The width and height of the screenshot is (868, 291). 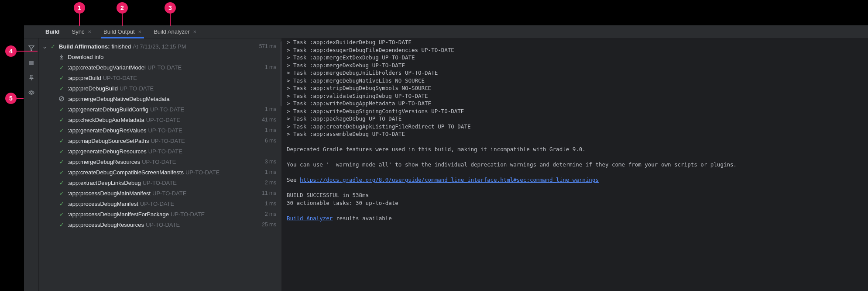 I want to click on root-timestamp: At 7/11/23, 12:15 PM, so click(x=159, y=46).